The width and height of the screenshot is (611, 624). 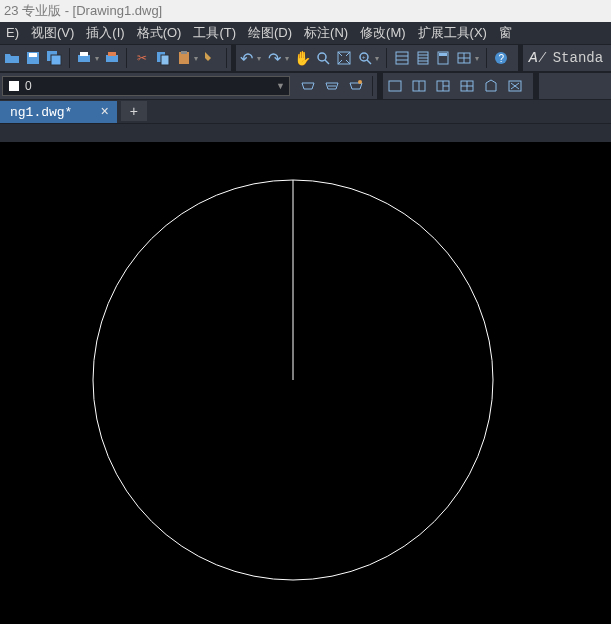 What do you see at coordinates (566, 58) in the screenshot?
I see `text-style-selector: A⁄ Standa` at bounding box center [566, 58].